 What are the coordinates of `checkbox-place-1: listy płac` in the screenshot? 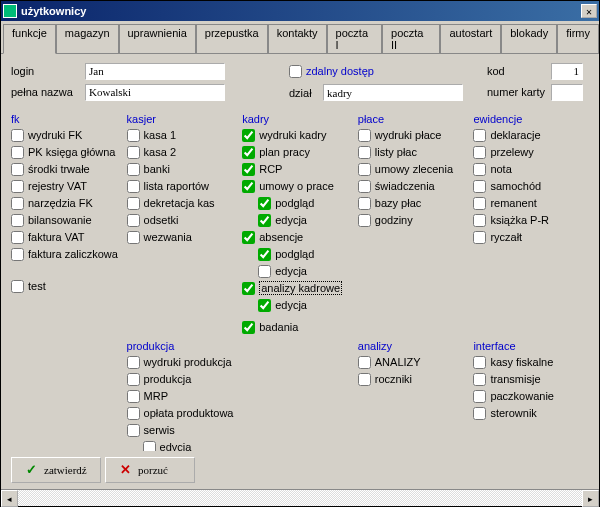 It's located at (416, 152).